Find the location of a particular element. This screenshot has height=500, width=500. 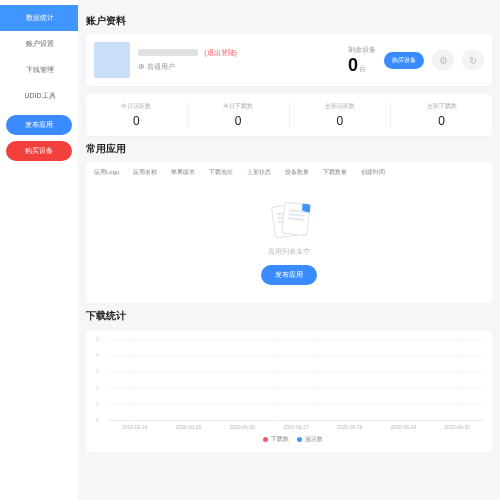

stat-item: 全部下载数0 is located at coordinates (442, 115).